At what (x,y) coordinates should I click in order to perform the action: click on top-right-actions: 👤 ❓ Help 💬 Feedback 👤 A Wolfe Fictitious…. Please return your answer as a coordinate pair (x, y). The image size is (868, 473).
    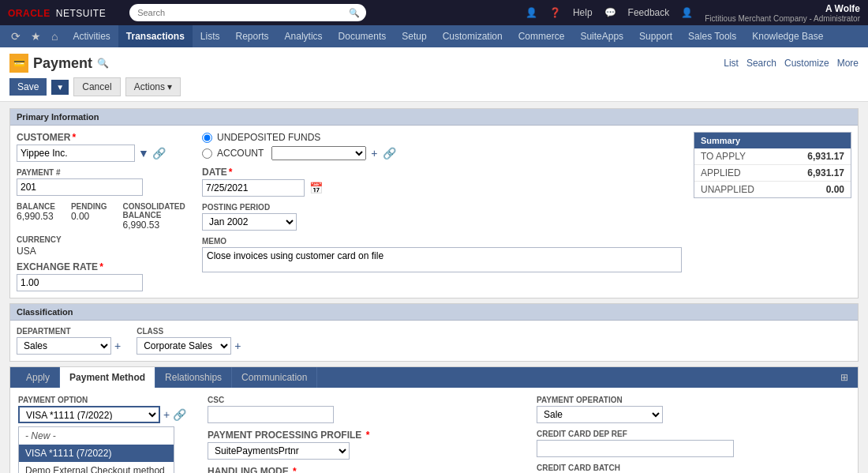
    Looking at the image, I should click on (693, 13).